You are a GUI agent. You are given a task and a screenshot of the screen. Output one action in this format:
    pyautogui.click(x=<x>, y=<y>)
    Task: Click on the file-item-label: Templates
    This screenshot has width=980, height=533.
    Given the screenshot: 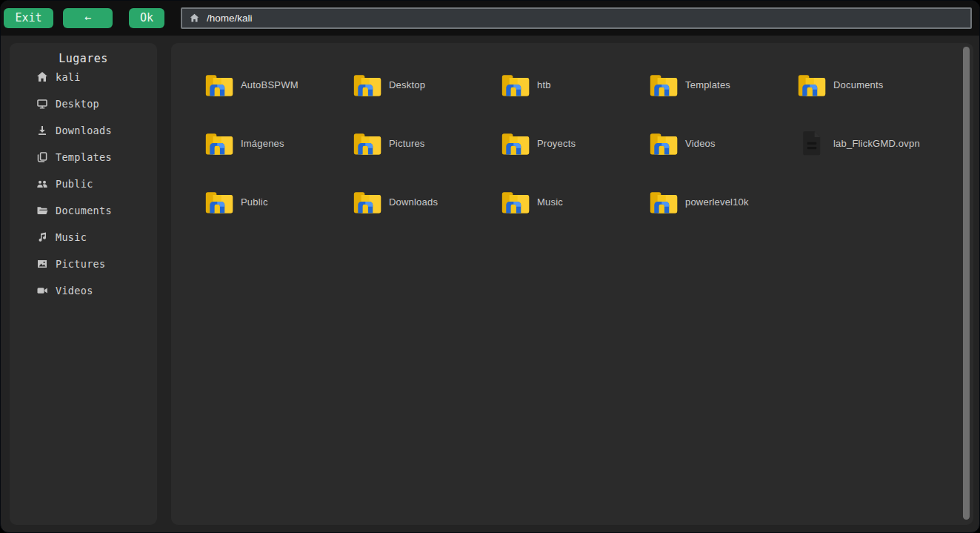 What is the action you would take?
    pyautogui.click(x=708, y=85)
    